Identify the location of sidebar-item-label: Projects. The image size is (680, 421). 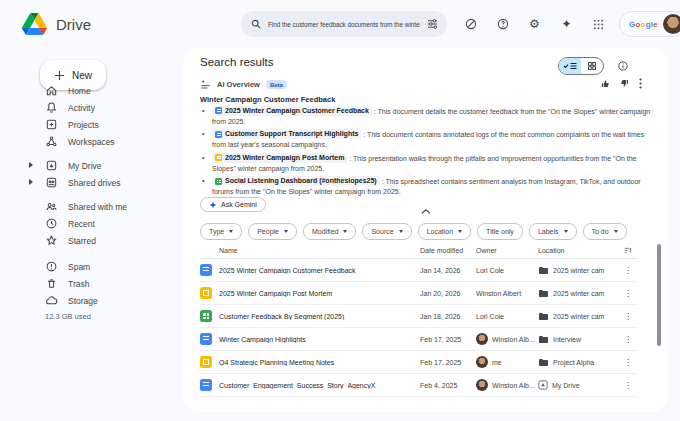
(84, 125).